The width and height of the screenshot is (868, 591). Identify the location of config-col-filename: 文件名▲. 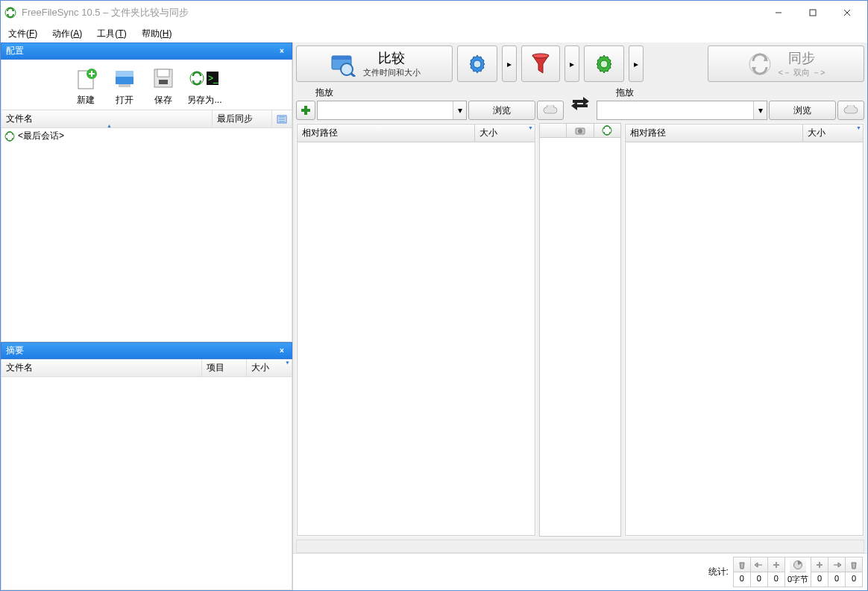
(107, 119).